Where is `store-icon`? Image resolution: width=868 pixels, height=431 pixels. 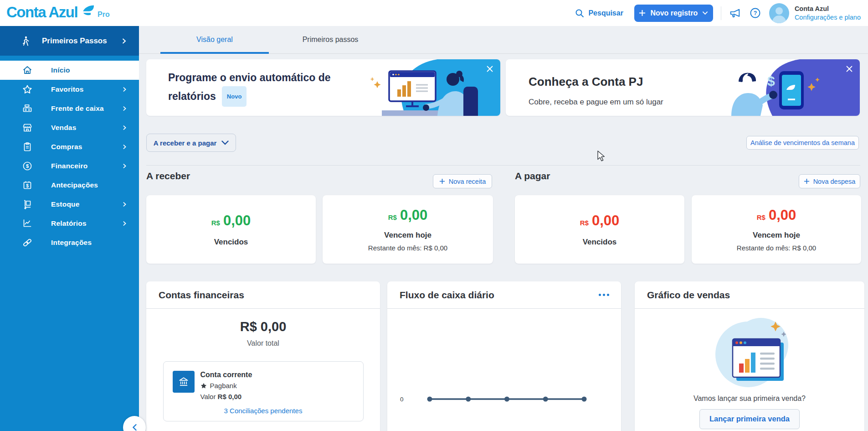
store-icon is located at coordinates (27, 128).